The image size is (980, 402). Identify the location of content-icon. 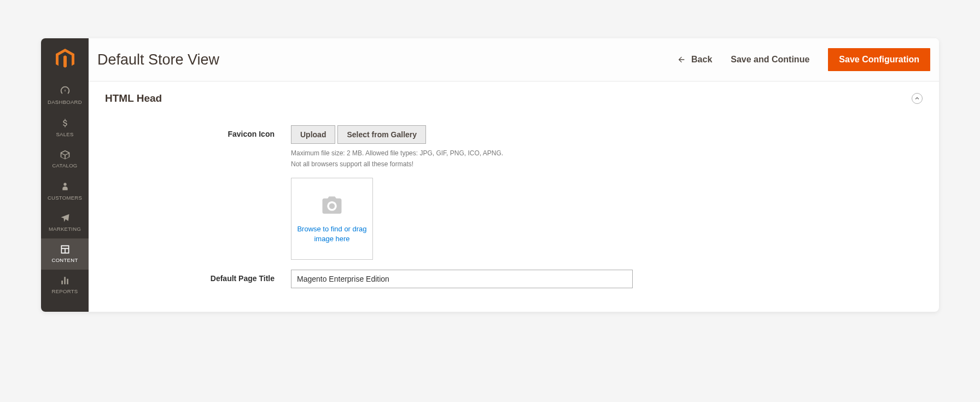
(65, 249).